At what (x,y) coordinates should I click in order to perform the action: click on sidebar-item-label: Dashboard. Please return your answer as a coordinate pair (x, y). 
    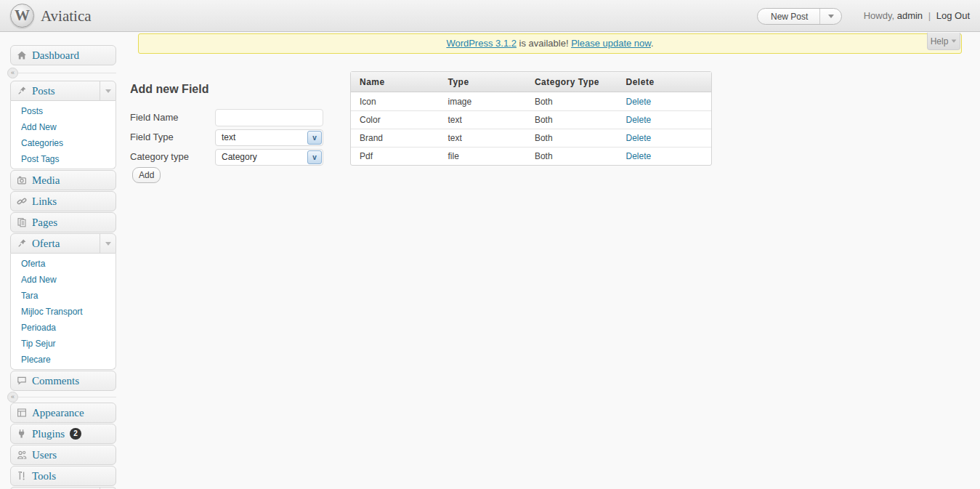
    Looking at the image, I should click on (55, 55).